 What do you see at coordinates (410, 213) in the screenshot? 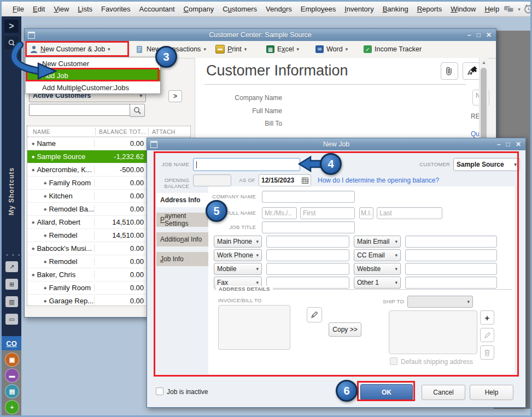
I see `last-name-input` at bounding box center [410, 213].